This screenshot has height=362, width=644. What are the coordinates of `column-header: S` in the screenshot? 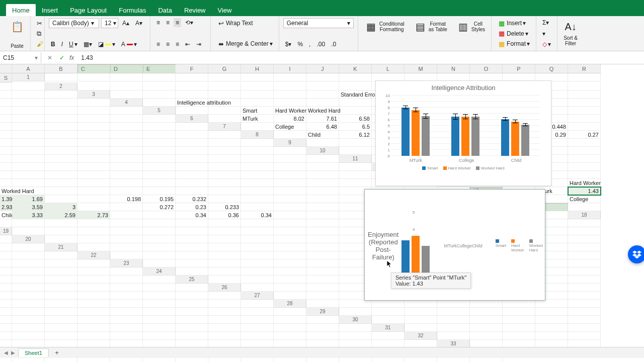 It's located at (6, 78).